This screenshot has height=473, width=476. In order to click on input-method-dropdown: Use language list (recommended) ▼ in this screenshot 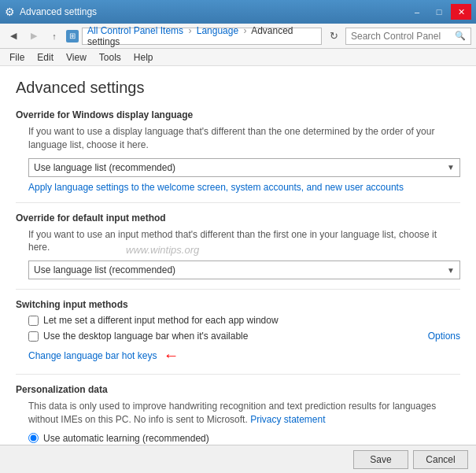, I will do `click(244, 270)`.